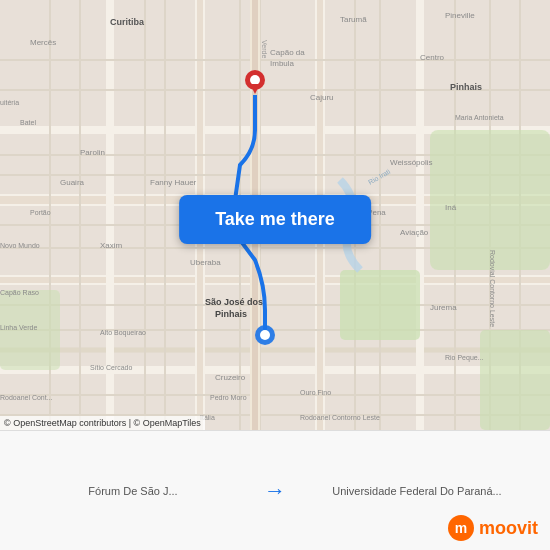 The width and height of the screenshot is (550, 550). Describe the element at coordinates (508, 528) in the screenshot. I see `moovit-brand-text: moovit` at that location.